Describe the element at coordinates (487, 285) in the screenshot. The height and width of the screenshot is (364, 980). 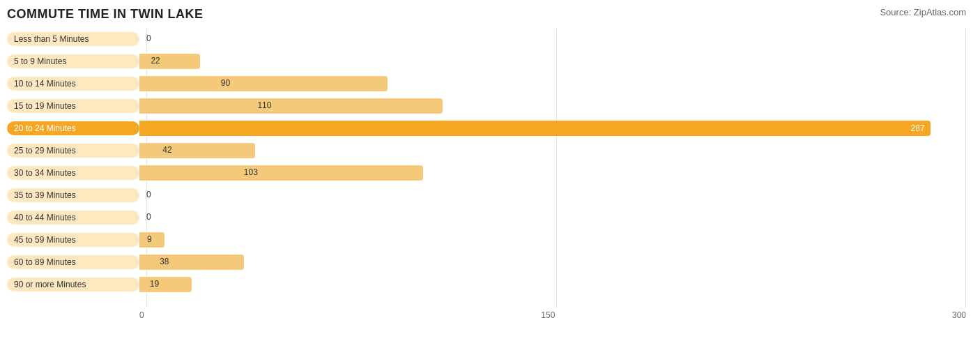
I see `bar-row: 90 or more Minutes19` at that location.